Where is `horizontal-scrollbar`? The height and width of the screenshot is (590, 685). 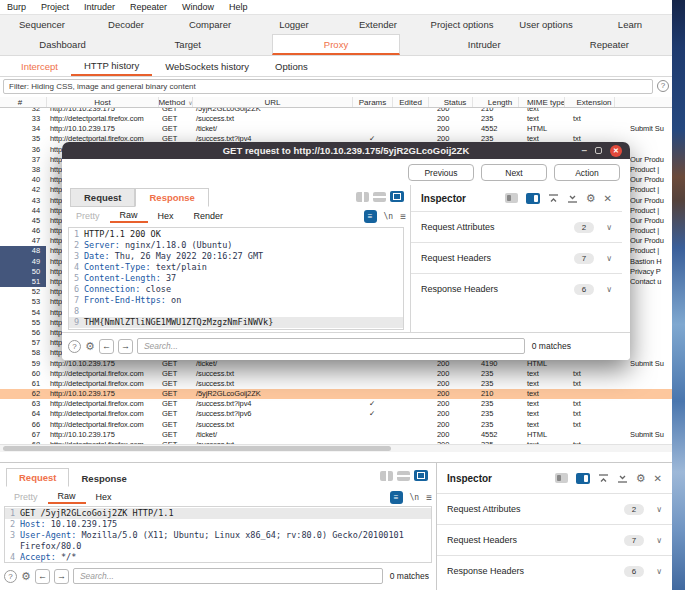 horizontal-scrollbar is located at coordinates (336, 448).